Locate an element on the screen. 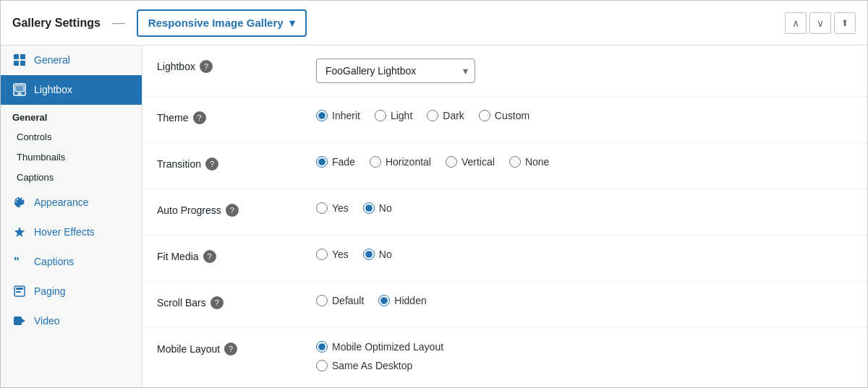  mobile-layout-row: Mobile Layout ? Mobile Optimized Layout … is located at coordinates (505, 356).